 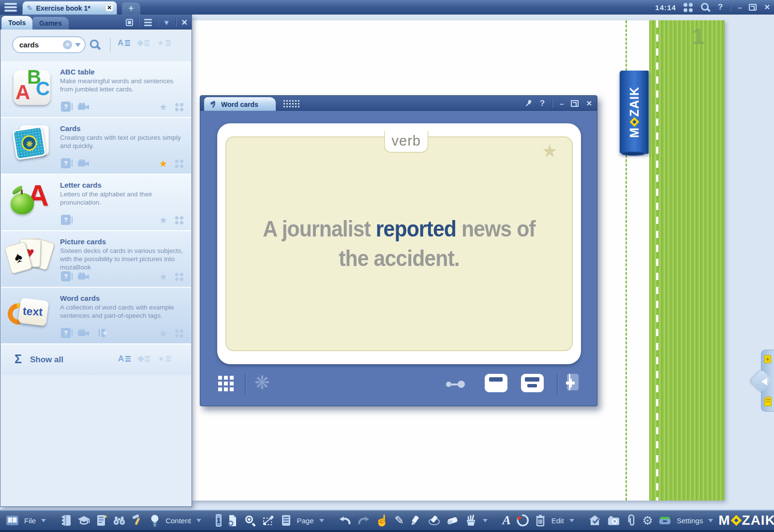 I want to click on item-add-to-book-icon, so click(x=103, y=333).